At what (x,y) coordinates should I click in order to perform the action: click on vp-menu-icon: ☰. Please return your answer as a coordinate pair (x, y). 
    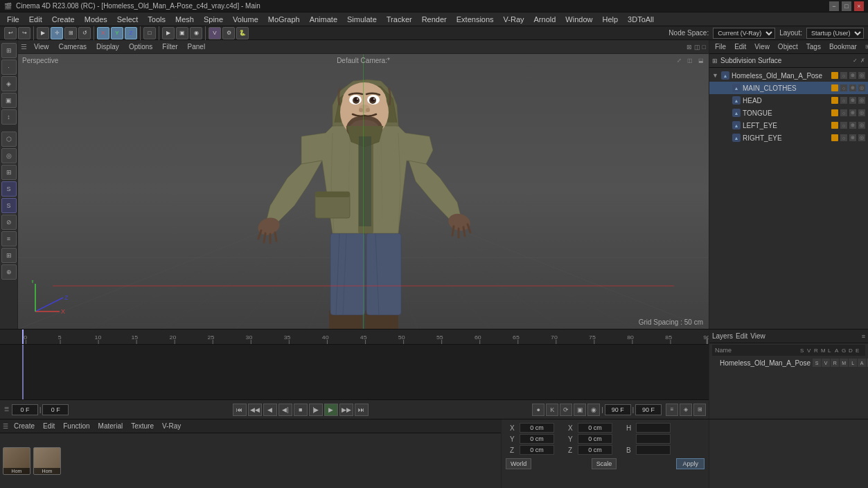
    Looking at the image, I should click on (24, 47).